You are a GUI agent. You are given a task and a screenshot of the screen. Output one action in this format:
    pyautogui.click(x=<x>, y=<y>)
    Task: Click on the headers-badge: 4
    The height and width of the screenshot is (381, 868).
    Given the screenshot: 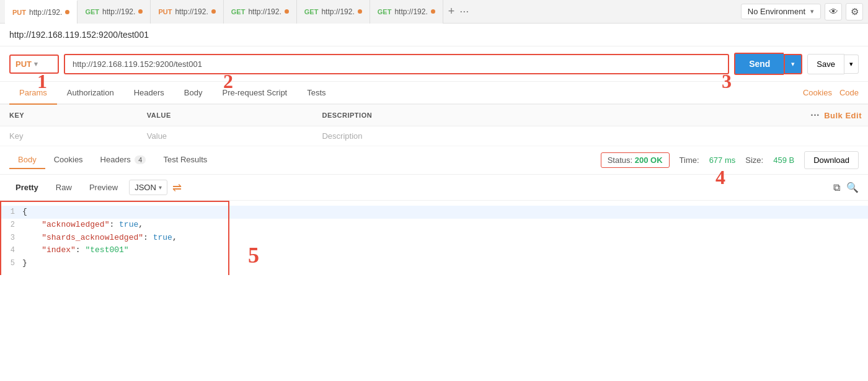 What is the action you would take?
    pyautogui.click(x=140, y=160)
    